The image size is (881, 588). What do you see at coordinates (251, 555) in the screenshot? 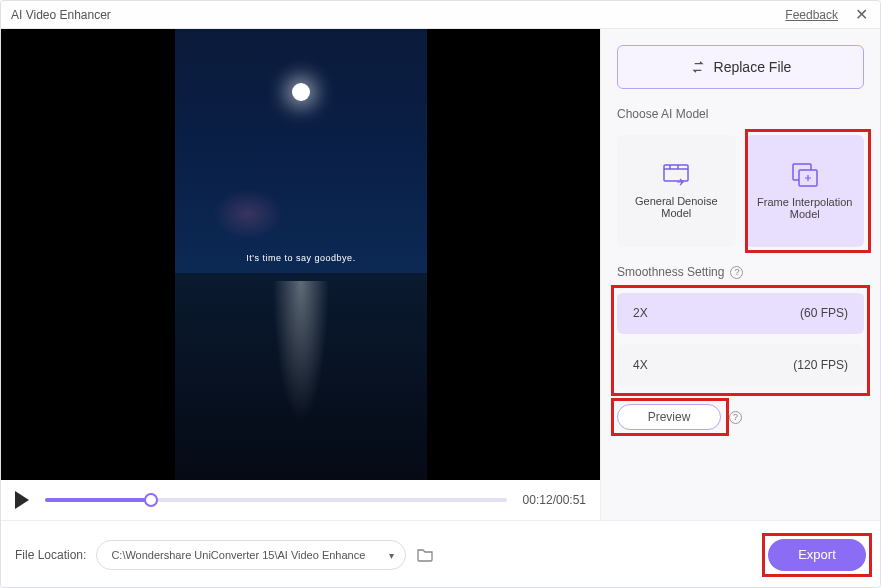
I see `file-location-select` at bounding box center [251, 555].